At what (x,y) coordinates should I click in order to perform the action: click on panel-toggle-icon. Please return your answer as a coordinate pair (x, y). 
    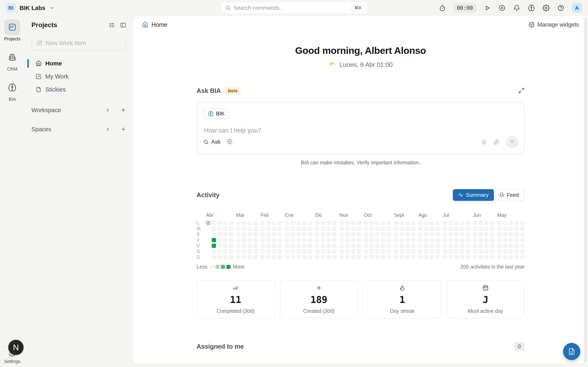
    Looking at the image, I should click on (123, 25).